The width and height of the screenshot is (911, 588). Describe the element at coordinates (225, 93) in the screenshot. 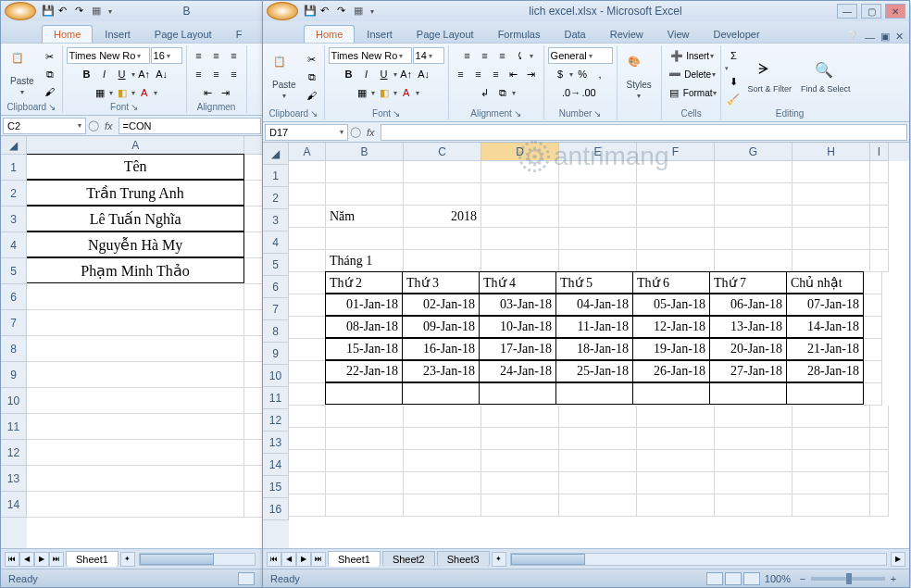

I see `indent-inc-icon: ⇥` at that location.